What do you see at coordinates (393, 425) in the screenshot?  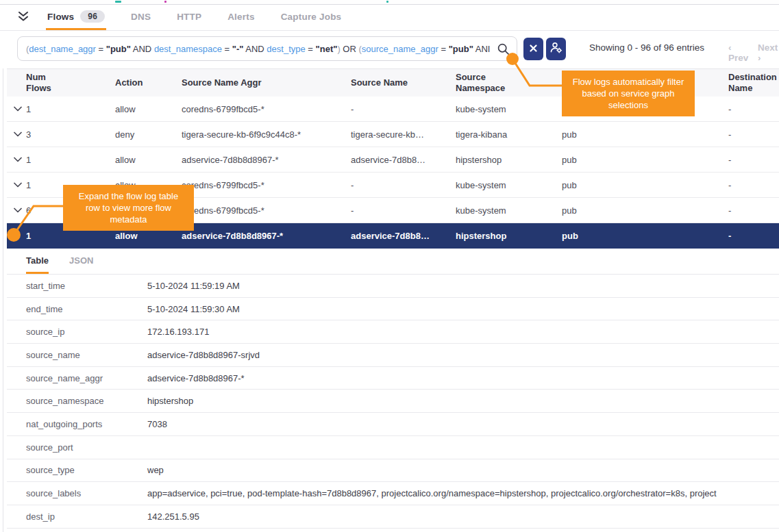 I see `detail-field-row: nat_outgoing_ports7038` at bounding box center [393, 425].